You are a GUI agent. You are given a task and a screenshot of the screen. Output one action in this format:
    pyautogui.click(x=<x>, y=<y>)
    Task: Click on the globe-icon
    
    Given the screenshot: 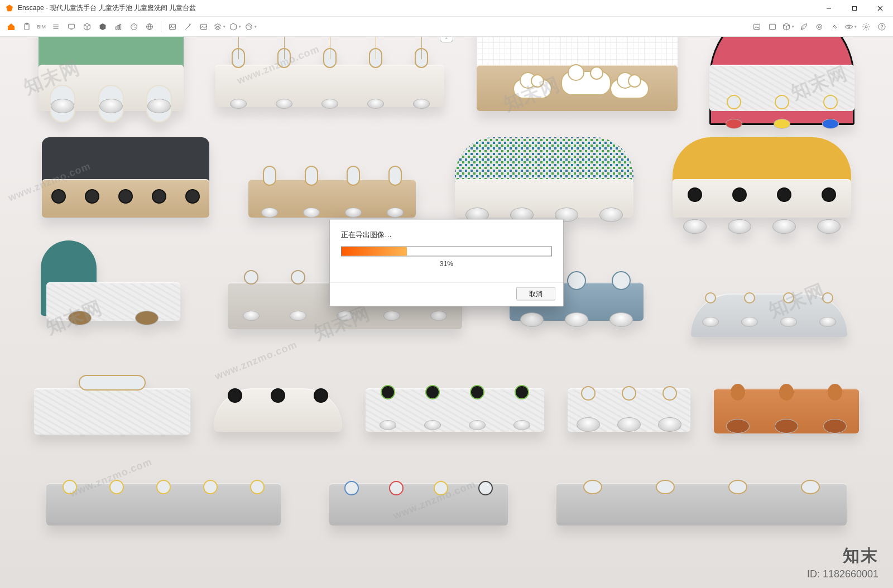 What is the action you would take?
    pyautogui.click(x=150, y=27)
    